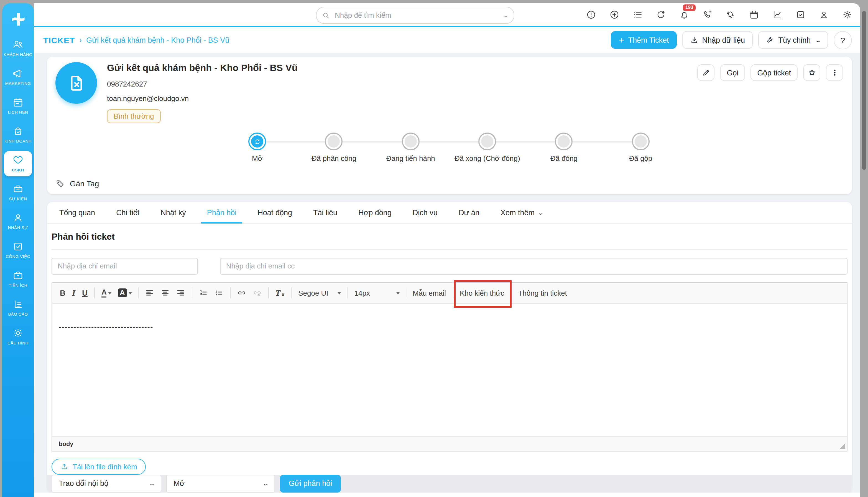  I want to click on ring-bell-icon, so click(731, 15).